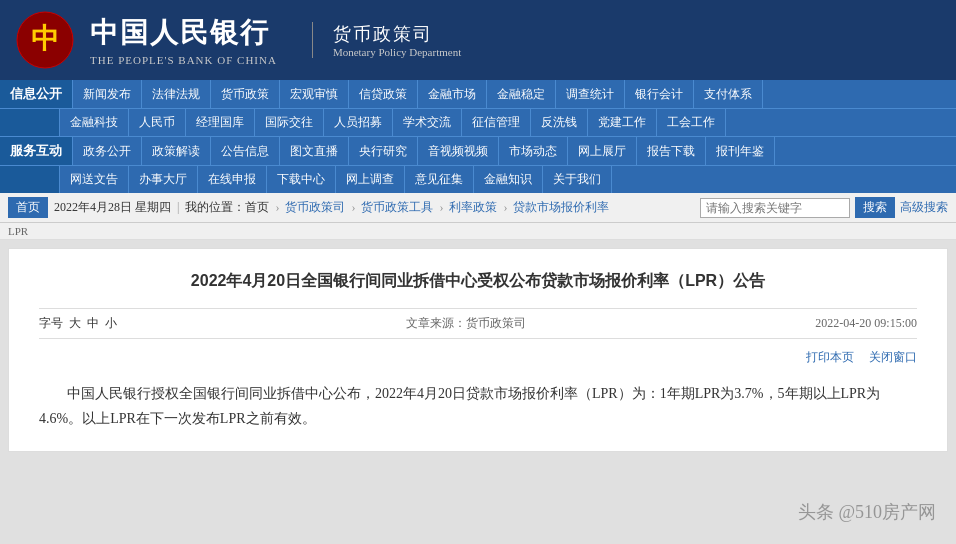 The image size is (956, 544). I want to click on nav-item-law: 法律法规, so click(176, 94).